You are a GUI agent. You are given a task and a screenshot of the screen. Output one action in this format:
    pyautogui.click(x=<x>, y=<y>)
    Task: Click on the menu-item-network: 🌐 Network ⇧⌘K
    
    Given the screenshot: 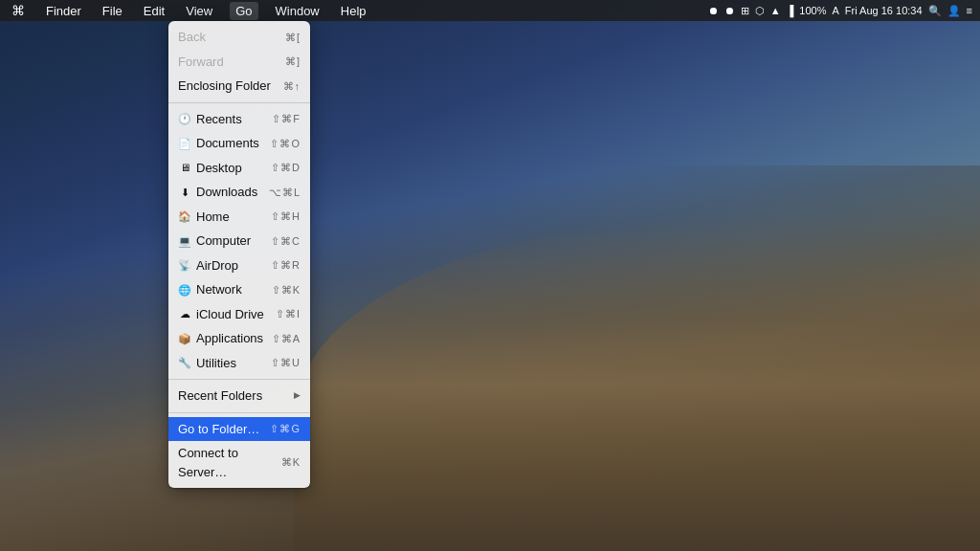 What is the action you would take?
    pyautogui.click(x=239, y=290)
    